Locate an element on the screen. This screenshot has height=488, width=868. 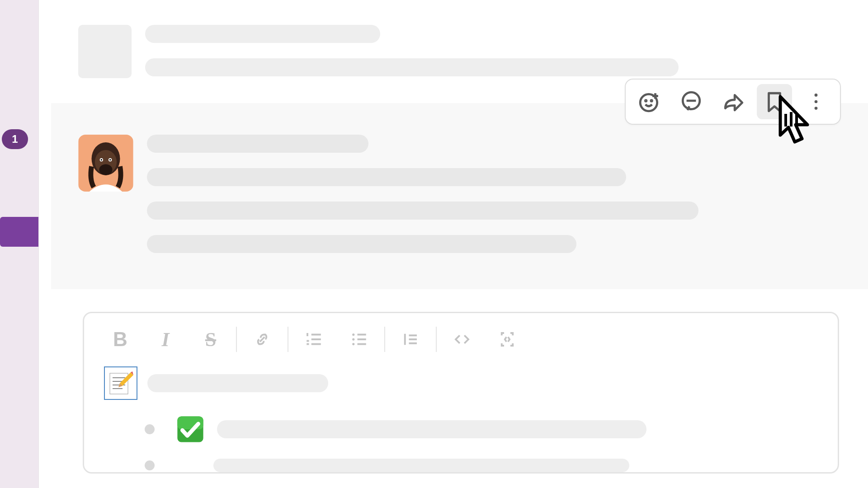
code-block-button is located at coordinates (507, 339).